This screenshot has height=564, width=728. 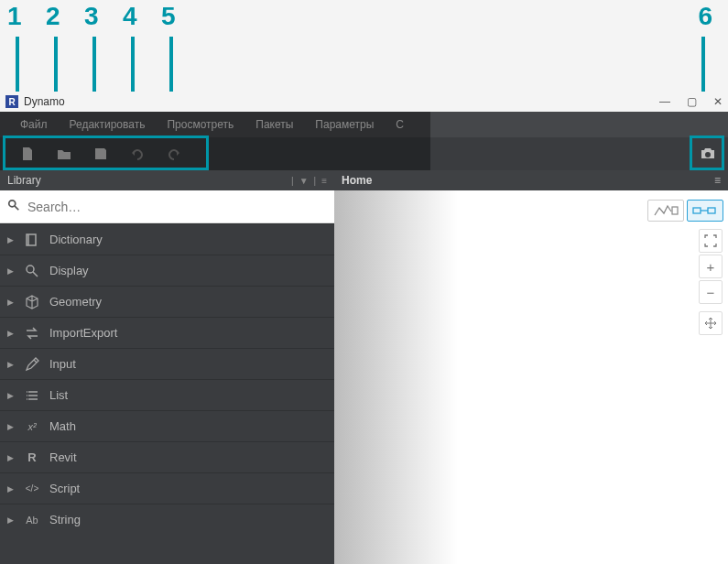 What do you see at coordinates (167, 488) in the screenshot?
I see `library-item-script: ▶ </> Script` at bounding box center [167, 488].